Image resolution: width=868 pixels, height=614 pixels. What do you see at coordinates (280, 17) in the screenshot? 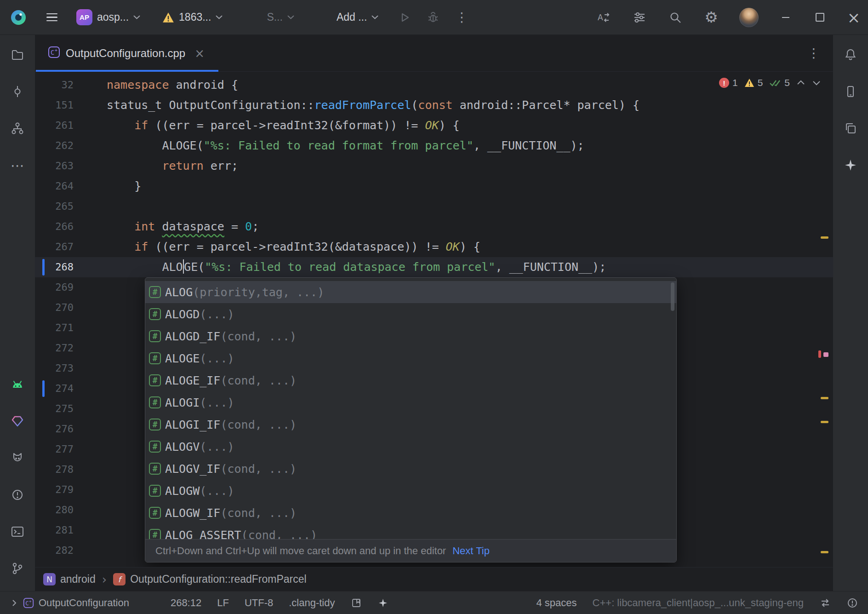
I see `device-selector: S...` at bounding box center [280, 17].